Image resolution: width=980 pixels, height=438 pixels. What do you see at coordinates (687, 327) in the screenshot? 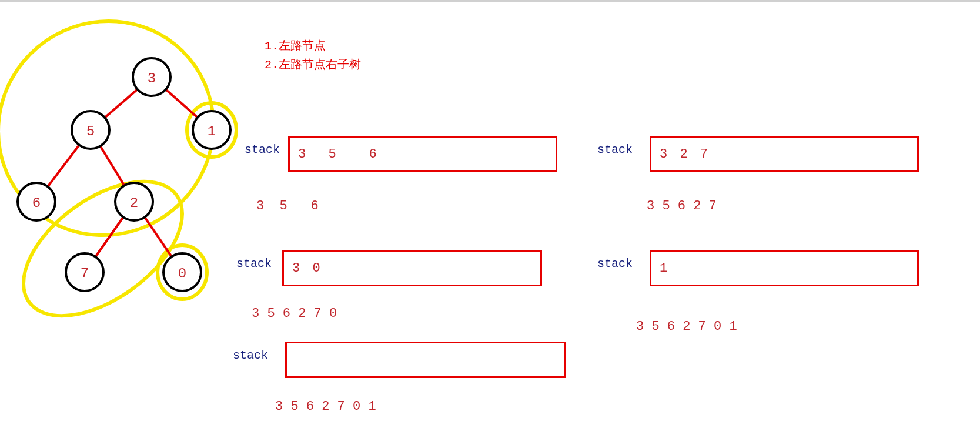
I see `stack-output-4: 3 5 6 2 7 0 1` at bounding box center [687, 327].